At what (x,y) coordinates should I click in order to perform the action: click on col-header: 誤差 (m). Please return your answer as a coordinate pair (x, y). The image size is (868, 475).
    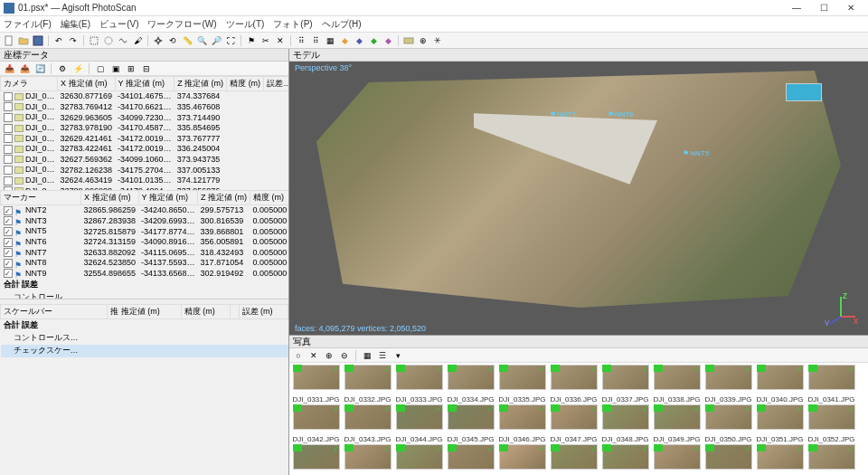
    Looking at the image, I should click on (263, 312).